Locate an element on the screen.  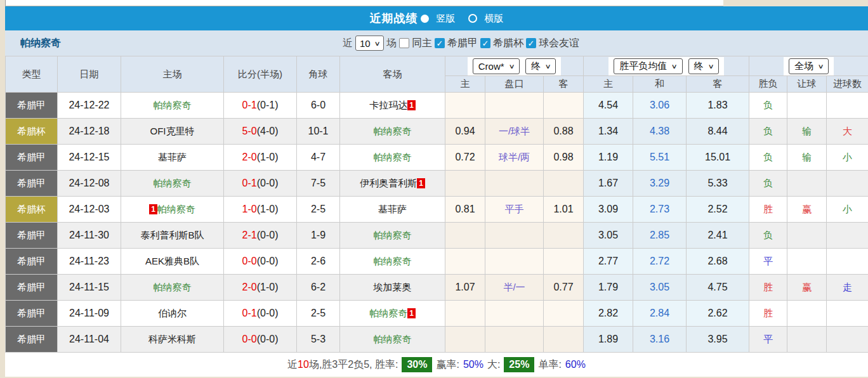
avg-home-odds-cell: 1.67 is located at coordinates (608, 184).